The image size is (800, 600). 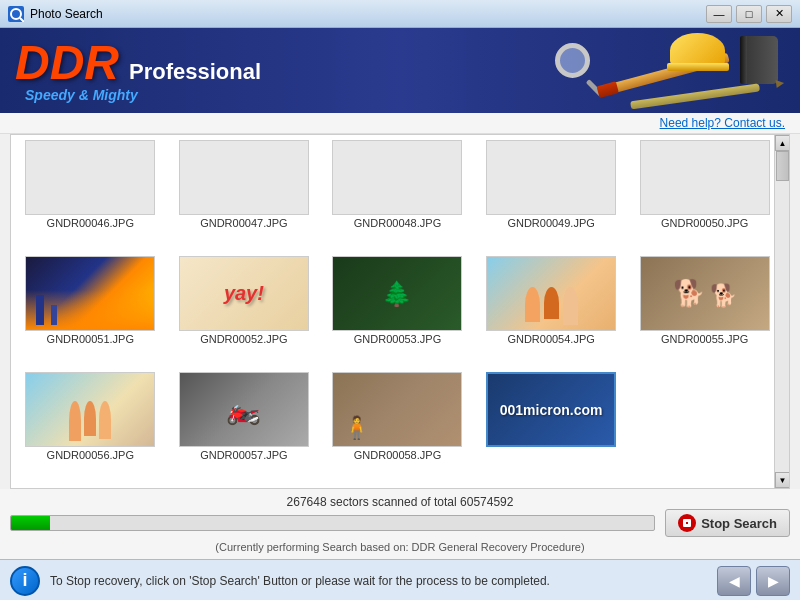 I want to click on progress-area: 267648 sectors scanned of total 60574592…, so click(x=400, y=524).